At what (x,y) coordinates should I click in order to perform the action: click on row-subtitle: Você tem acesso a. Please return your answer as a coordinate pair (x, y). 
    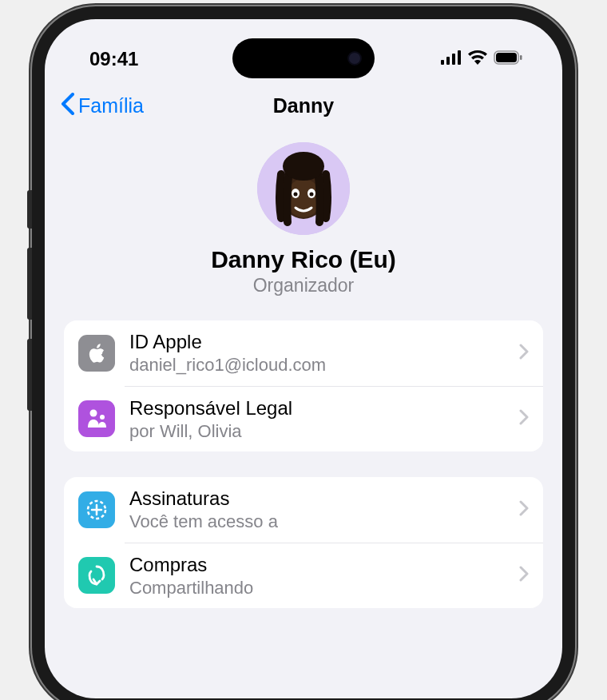
    Looking at the image, I should click on (321, 522).